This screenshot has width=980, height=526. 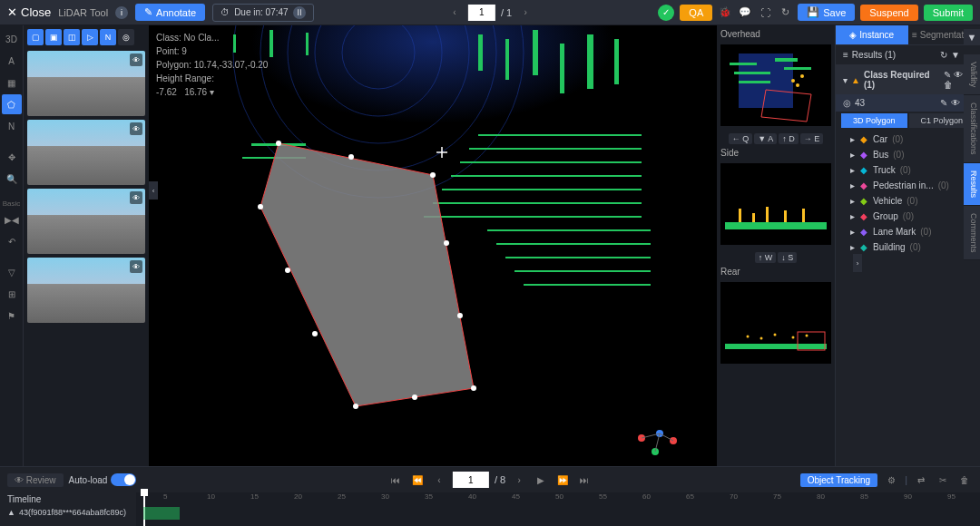 What do you see at coordinates (12, 219) in the screenshot?
I see `tool-play-icon: ▶◀` at bounding box center [12, 219].